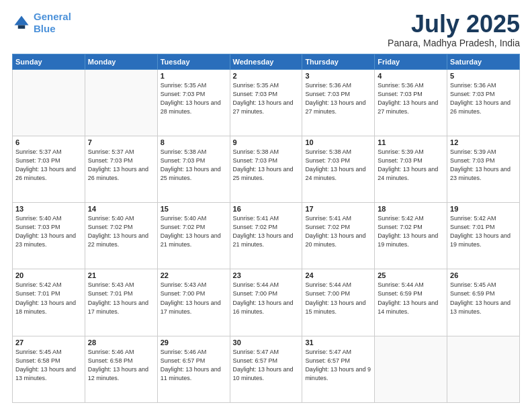 The image size is (532, 411). I want to click on day-number: 11, so click(411, 142).